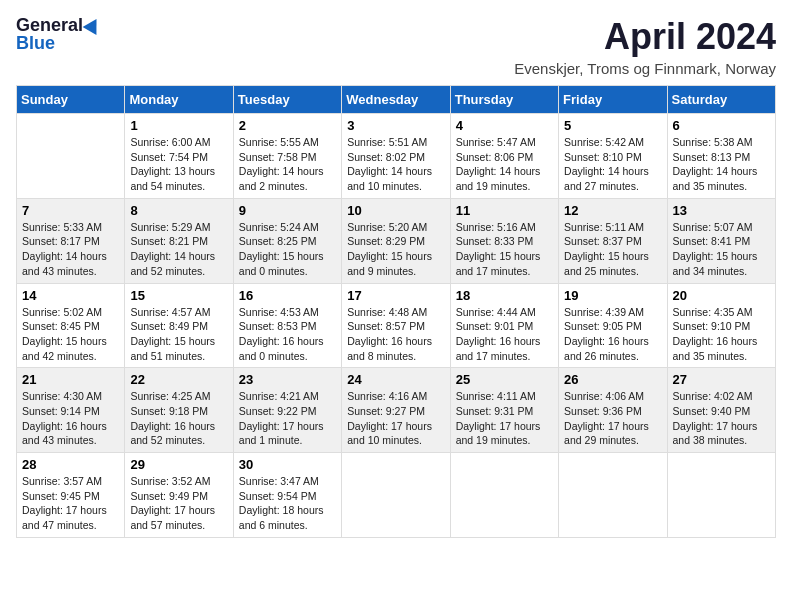 This screenshot has height=612, width=792. I want to click on day-number: 5, so click(612, 126).